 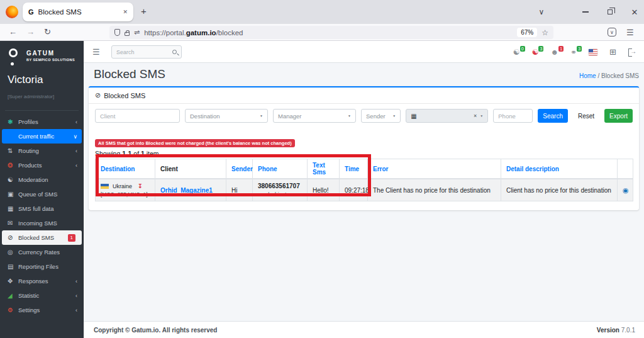 What do you see at coordinates (42, 267) in the screenshot?
I see `sidebar-item-reporting-files: ▤Reporting Files` at bounding box center [42, 267].